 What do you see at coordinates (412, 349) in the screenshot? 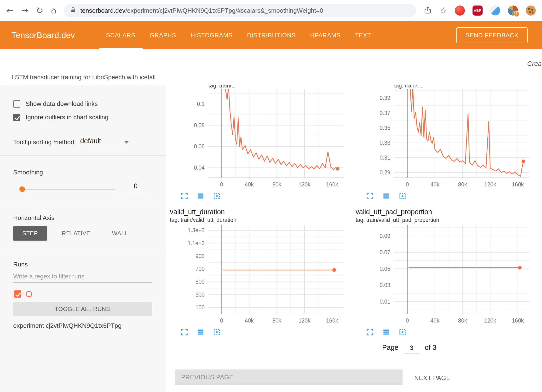
I see `page-number-input` at bounding box center [412, 349].